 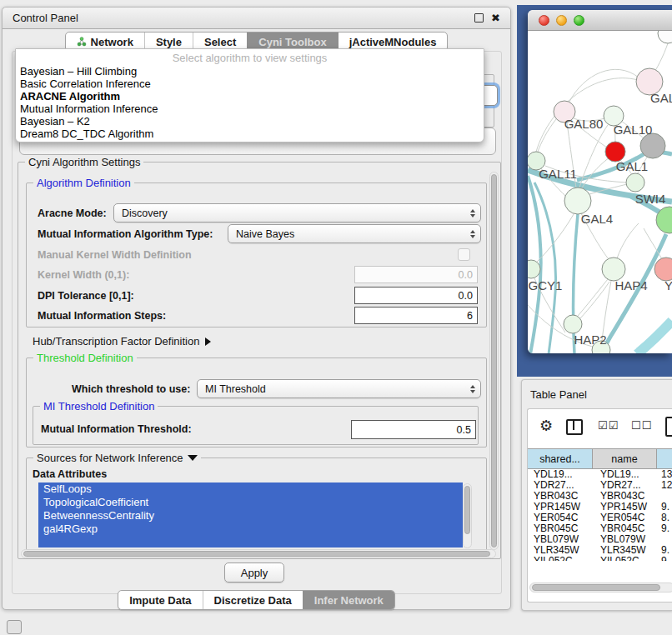 What do you see at coordinates (349, 600) in the screenshot?
I see `tab-label: Infer Network` at bounding box center [349, 600].